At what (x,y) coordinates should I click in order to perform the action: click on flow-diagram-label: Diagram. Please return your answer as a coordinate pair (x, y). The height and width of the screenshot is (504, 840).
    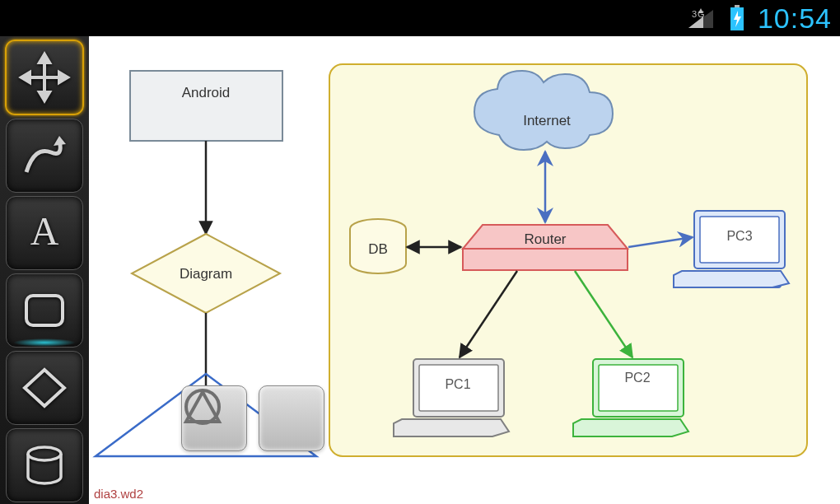
    Looking at the image, I should click on (206, 273).